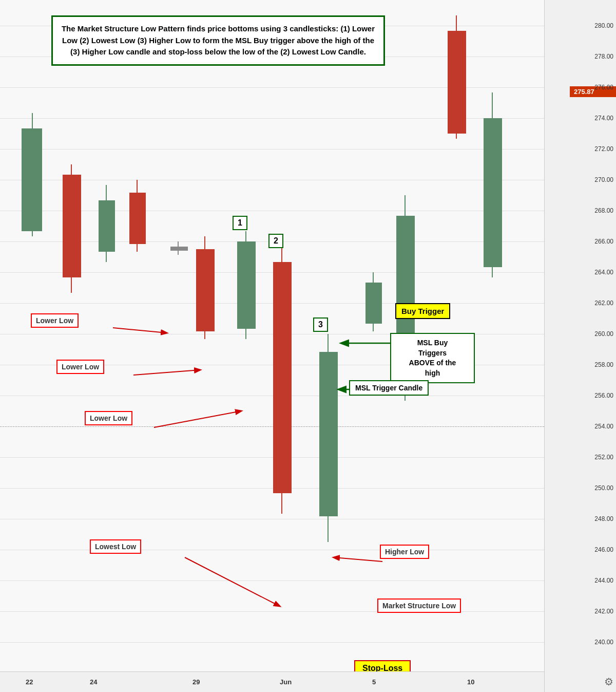 The height and width of the screenshot is (692, 616). What do you see at coordinates (604, 57) in the screenshot?
I see `price-278: 278.00` at bounding box center [604, 57].